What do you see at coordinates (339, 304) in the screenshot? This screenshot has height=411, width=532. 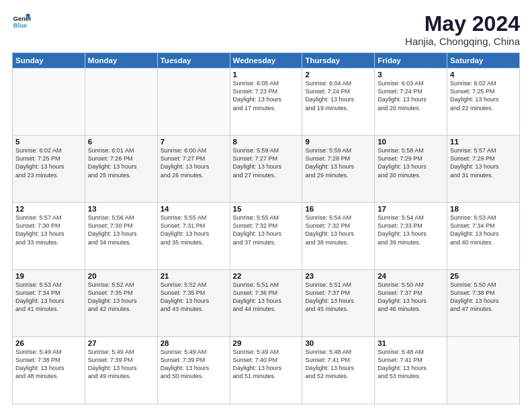 I see `calendar-cell: 23Sunrise: 5:51 AM Sunset: 7:37 PM Dayli…` at bounding box center [339, 304].